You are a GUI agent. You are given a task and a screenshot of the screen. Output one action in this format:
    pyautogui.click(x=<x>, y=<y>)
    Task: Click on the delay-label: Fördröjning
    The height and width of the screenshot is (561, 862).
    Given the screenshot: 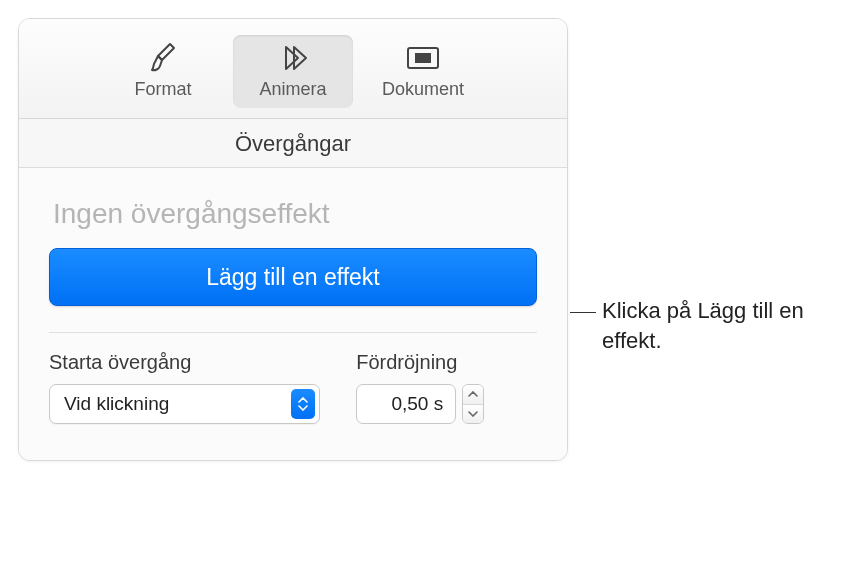 What is the action you would take?
    pyautogui.click(x=446, y=362)
    